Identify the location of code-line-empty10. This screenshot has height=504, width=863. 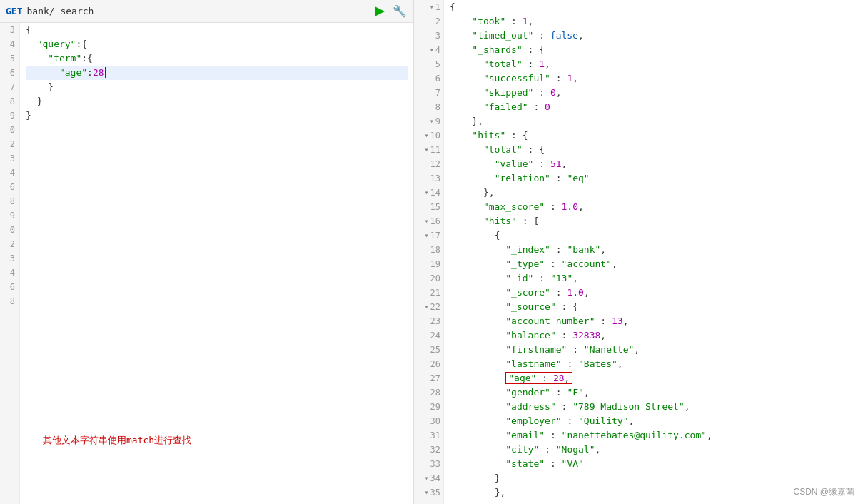
(217, 258).